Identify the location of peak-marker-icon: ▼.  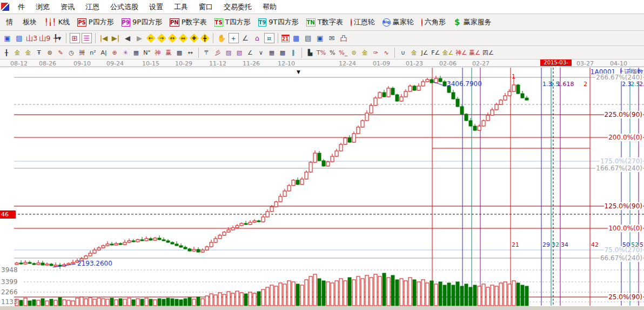
(298, 72).